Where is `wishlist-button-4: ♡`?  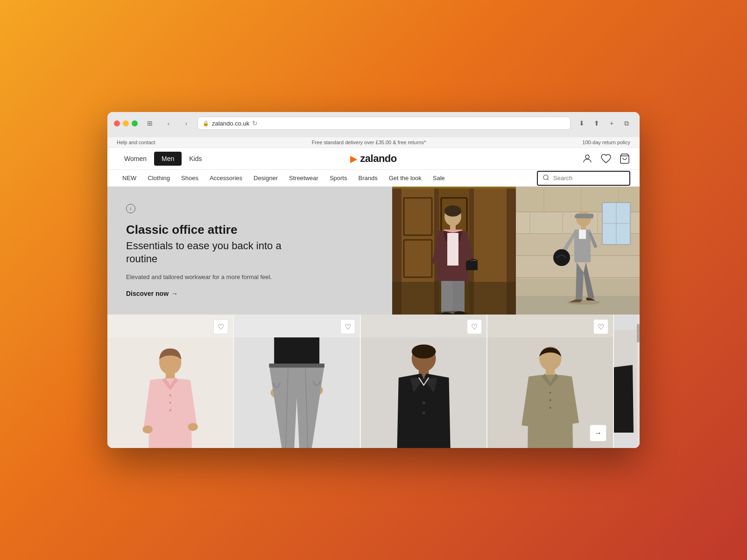 wishlist-button-4: ♡ is located at coordinates (601, 327).